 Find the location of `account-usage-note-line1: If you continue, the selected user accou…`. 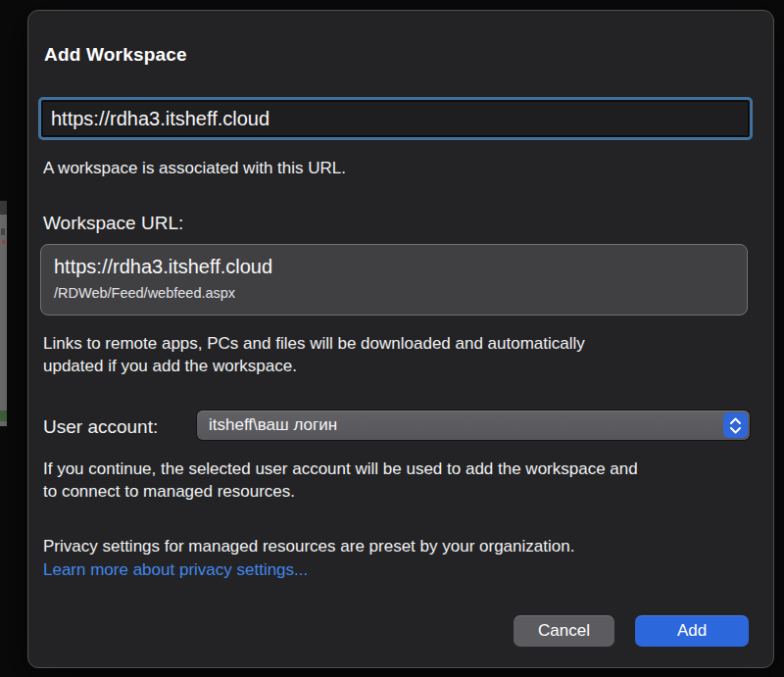

account-usage-note-line1: If you continue, the selected user accou… is located at coordinates (341, 468).